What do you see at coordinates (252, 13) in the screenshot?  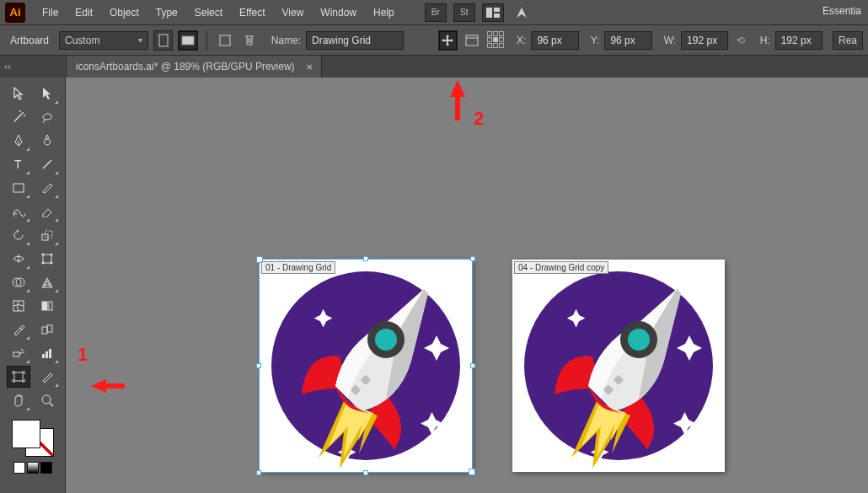 I see `menu-effect: Effect` at bounding box center [252, 13].